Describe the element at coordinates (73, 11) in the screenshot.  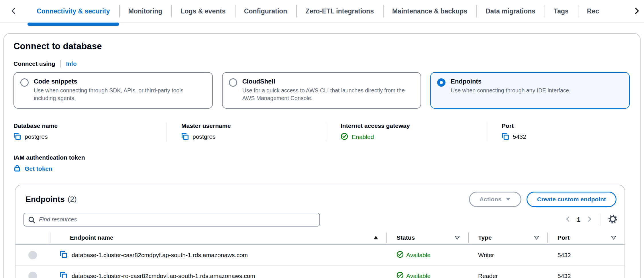
I see `tab-connectivity-security: Connectivity & security` at that location.